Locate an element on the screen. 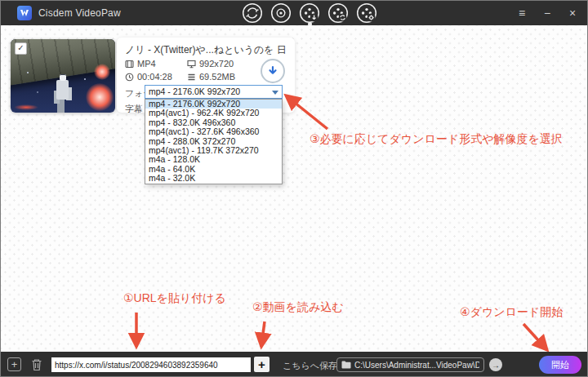  video-filesize: 69.52MB is located at coordinates (217, 77).